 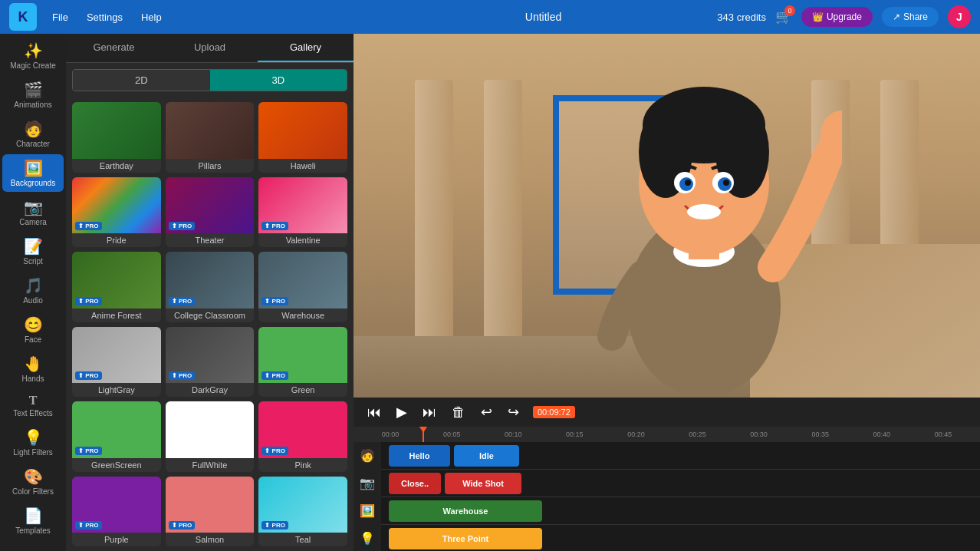 What do you see at coordinates (210, 137) in the screenshot?
I see `gallery-item-pillars: Pillars` at bounding box center [210, 137].